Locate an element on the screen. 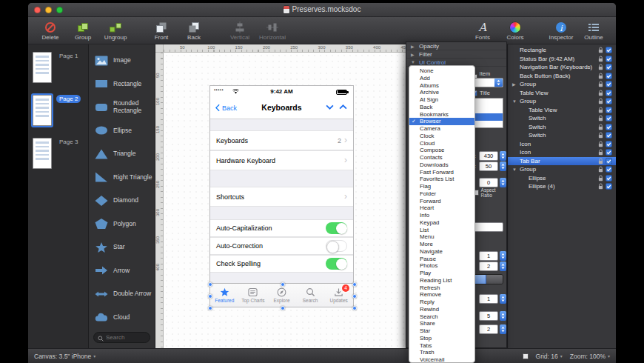 Image resolution: width=644 pixels, height=363 pixels. menu-item-heart: Heart is located at coordinates (442, 208).